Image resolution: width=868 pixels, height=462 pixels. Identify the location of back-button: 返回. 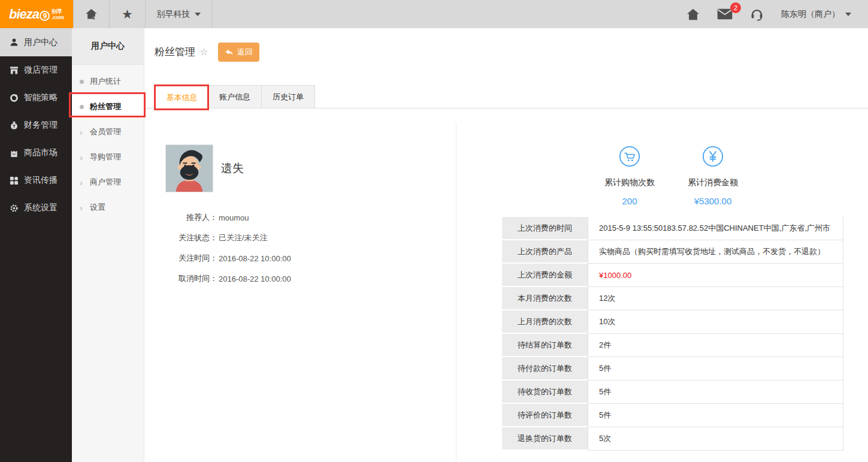
(238, 52).